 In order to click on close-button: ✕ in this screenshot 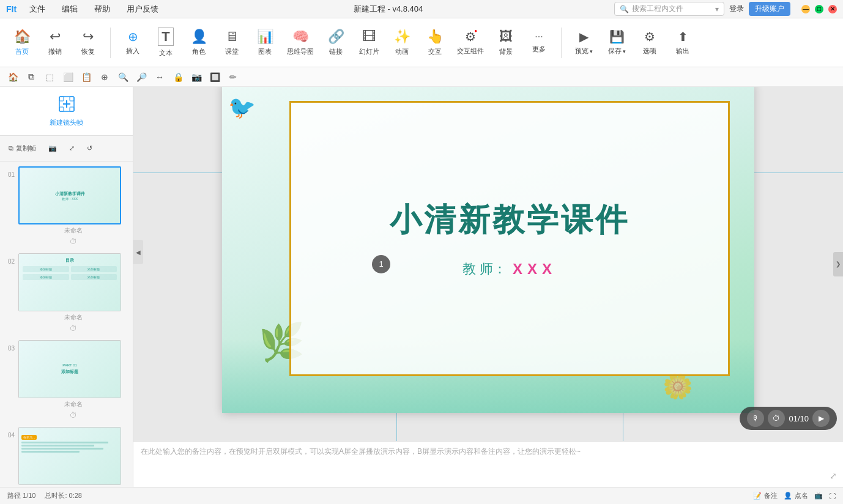, I will do `click(833, 9)`.